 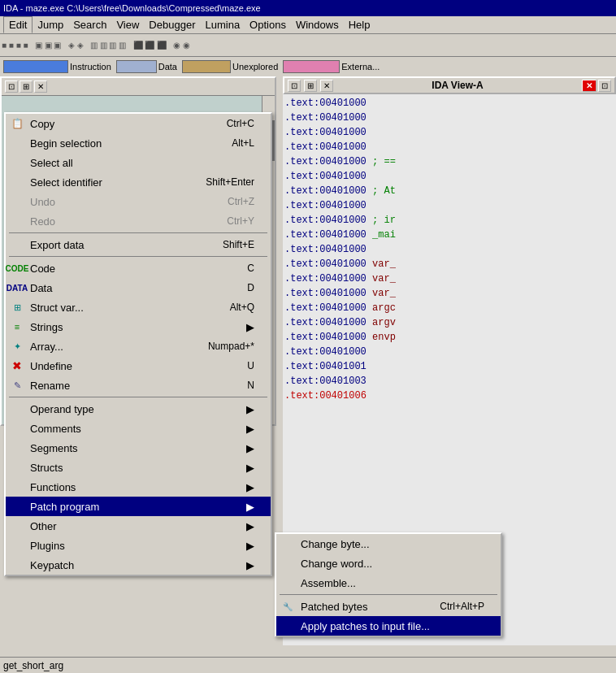 What do you see at coordinates (138, 467) in the screenshot?
I see `menu-item-structs: Structs ▶` at bounding box center [138, 467].